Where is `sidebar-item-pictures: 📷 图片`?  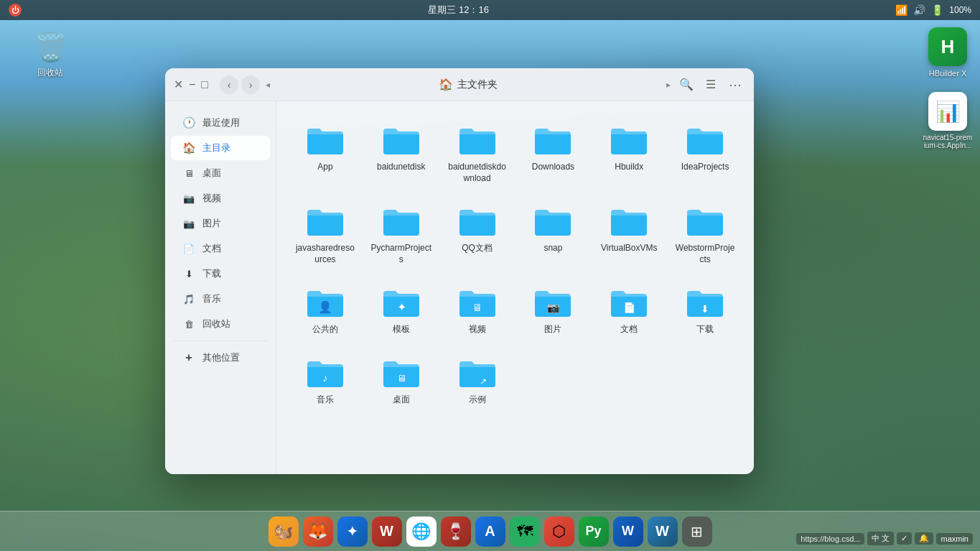
sidebar-item-pictures: 📷 图片 is located at coordinates (220, 223).